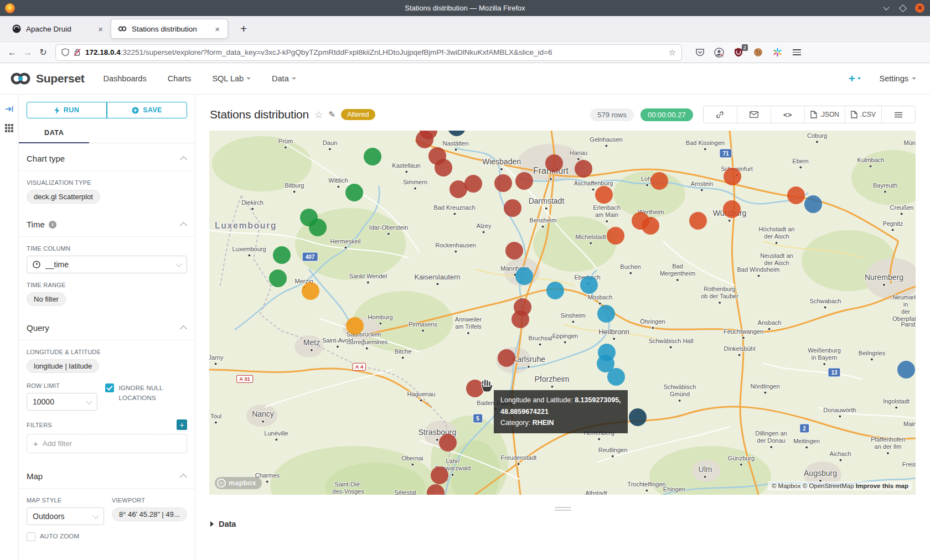 Image resolution: width=930 pixels, height=560 pixels. Describe the element at coordinates (319, 52) in the screenshot. I see `url-text: 172.18.0.4:32251/superset/explore/?form_…` at that location.